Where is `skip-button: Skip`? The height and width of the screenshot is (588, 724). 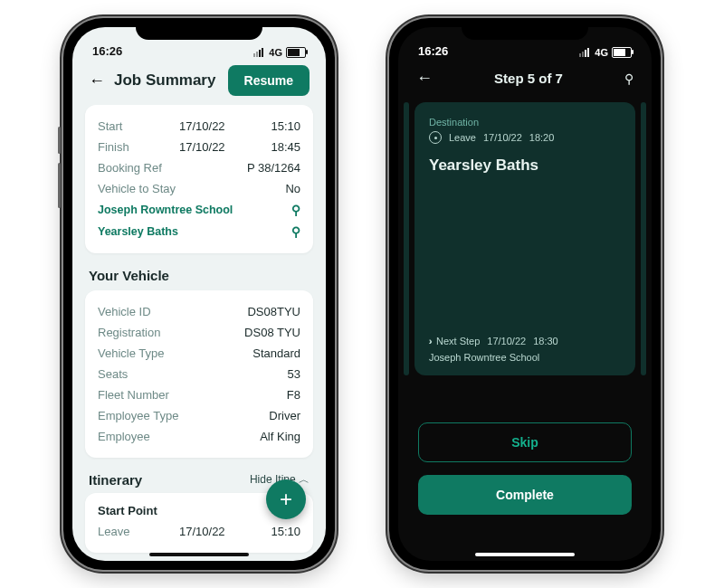
skip-button: Skip is located at coordinates (525, 442).